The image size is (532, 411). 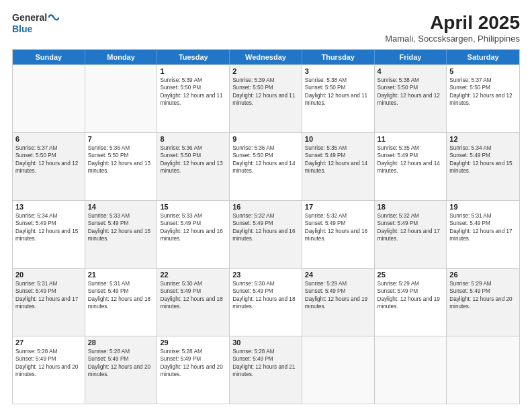 What do you see at coordinates (193, 352) in the screenshot?
I see `sunrise-text: Sunrise: 5:28 AM` at bounding box center [193, 352].